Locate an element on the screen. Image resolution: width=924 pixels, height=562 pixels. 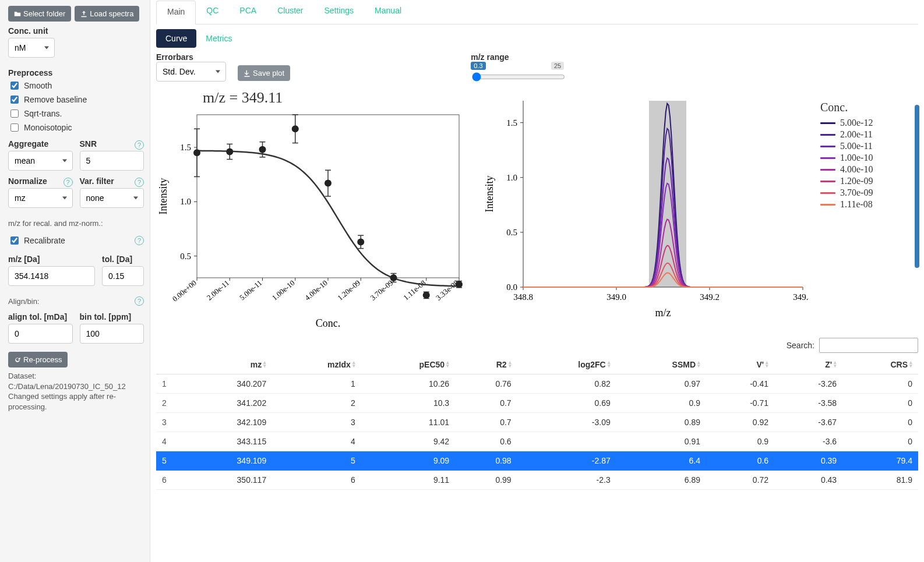
var-filter-select: none is located at coordinates (112, 198).